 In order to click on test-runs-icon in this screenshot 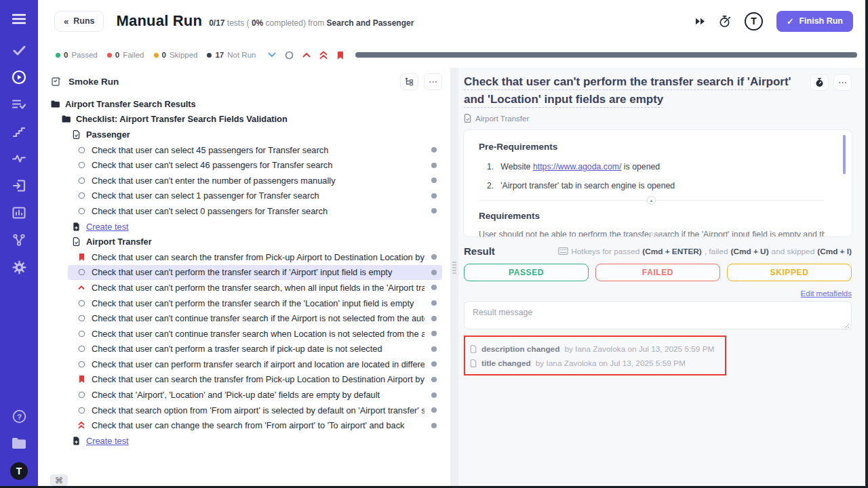, I will do `click(19, 77)`.